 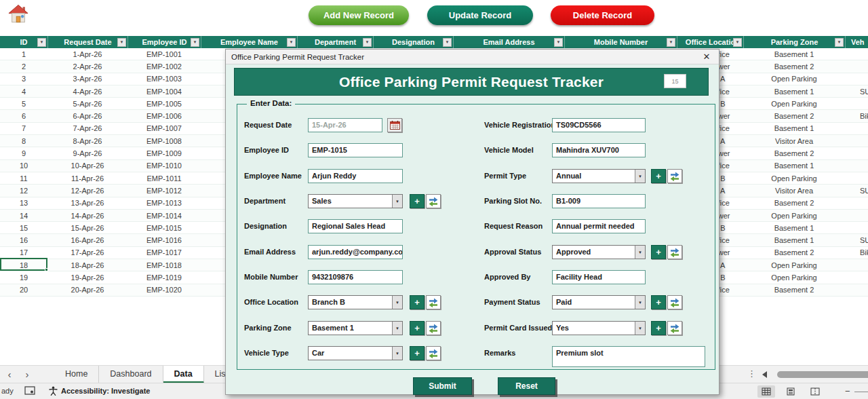 What do you see at coordinates (87, 54) in the screenshot?
I see `cell-request-date: 1-Apr-26` at bounding box center [87, 54].